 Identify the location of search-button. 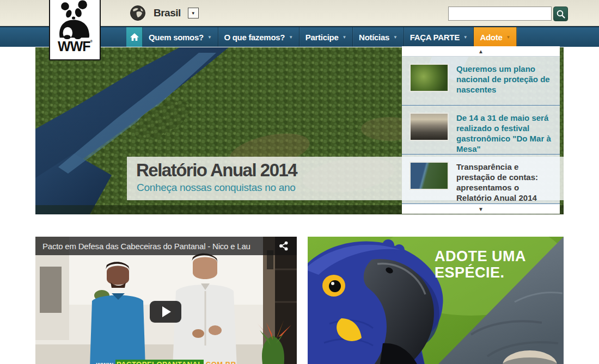
(561, 14).